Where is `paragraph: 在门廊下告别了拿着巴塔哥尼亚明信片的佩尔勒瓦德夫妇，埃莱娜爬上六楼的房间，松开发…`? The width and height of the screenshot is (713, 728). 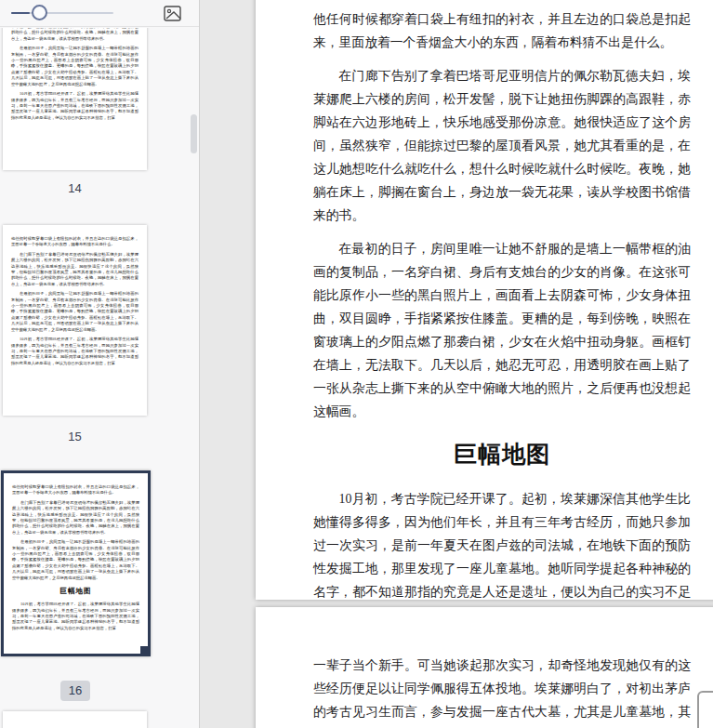
paragraph: 在门廊下告别了拿着巴塔哥尼亚明信片的佩尔勒瓦德夫妇，埃莱娜爬上六楼的房间，松开发… is located at coordinates (502, 145).